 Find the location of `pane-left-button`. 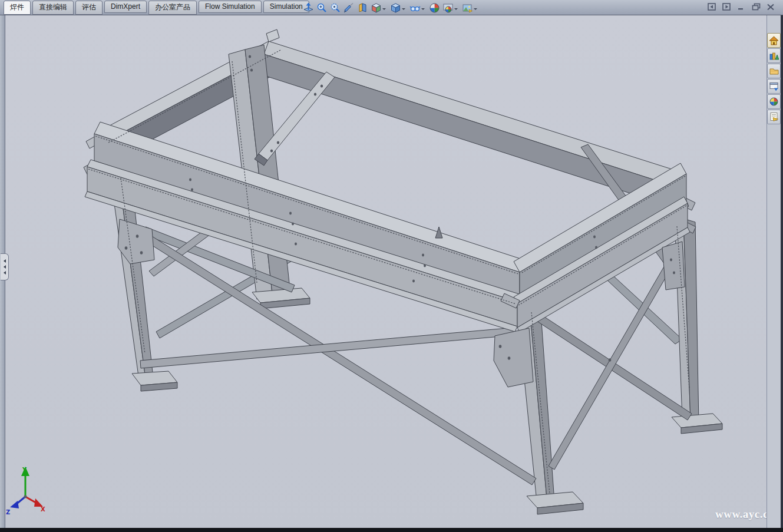

pane-left-button is located at coordinates (712, 7).